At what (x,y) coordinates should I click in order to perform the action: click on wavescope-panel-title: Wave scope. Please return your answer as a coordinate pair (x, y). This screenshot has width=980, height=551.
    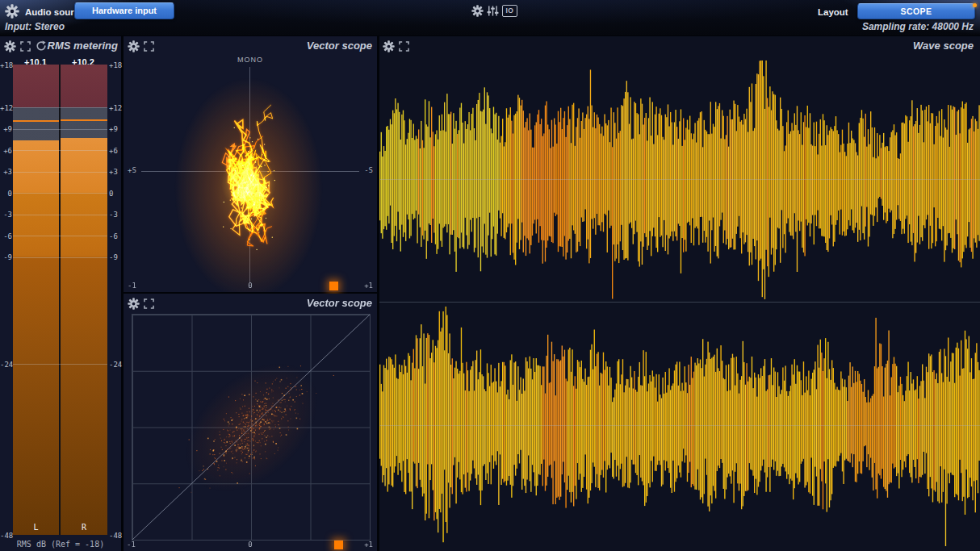
    Looking at the image, I should click on (943, 45).